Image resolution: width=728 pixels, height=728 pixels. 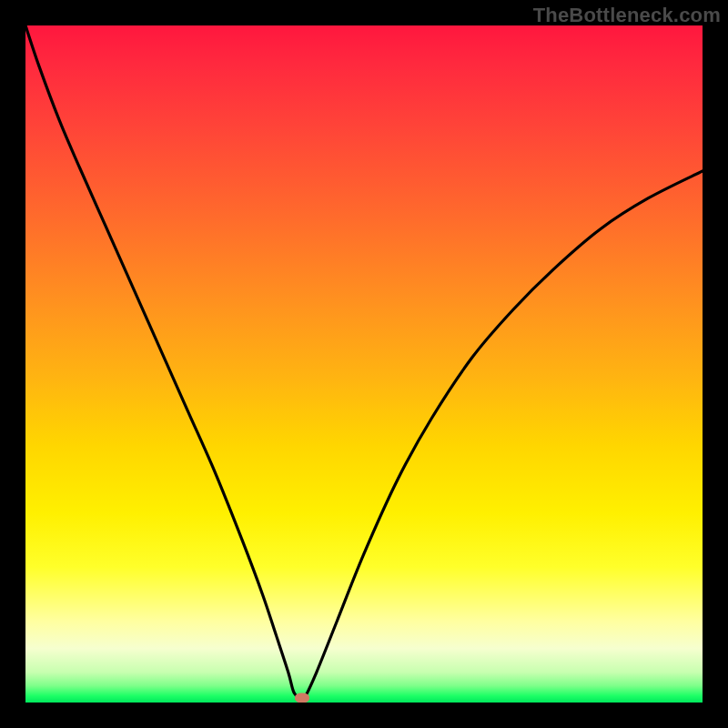 What do you see at coordinates (627, 15) in the screenshot?
I see `watermark-text: TheBottleneck.com` at bounding box center [627, 15].